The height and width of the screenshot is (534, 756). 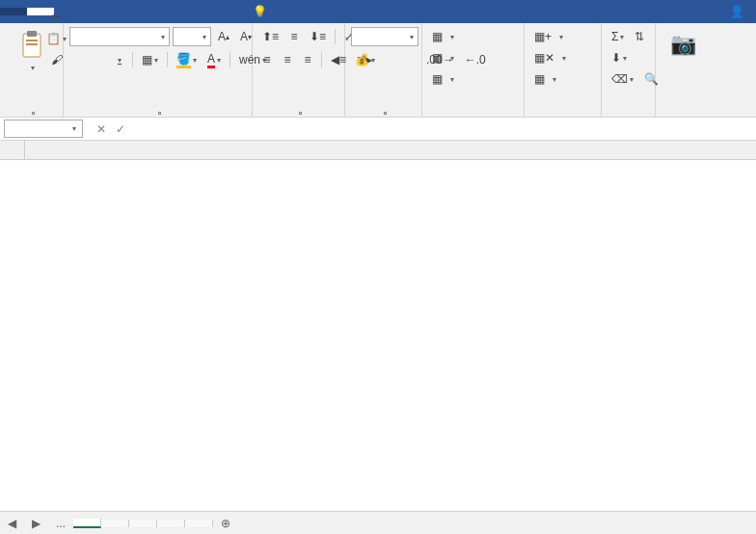 I want to click on group-cells: ▦+▾ ▦✕▾ ▦▾, so click(x=563, y=69).